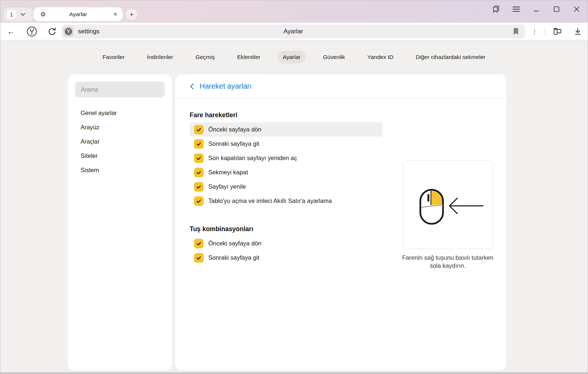 The image size is (588, 374). Describe the element at coordinates (448, 262) in the screenshot. I see `illustration-caption: Farenin sağ tuşunu basılı tutarken sola …` at that location.